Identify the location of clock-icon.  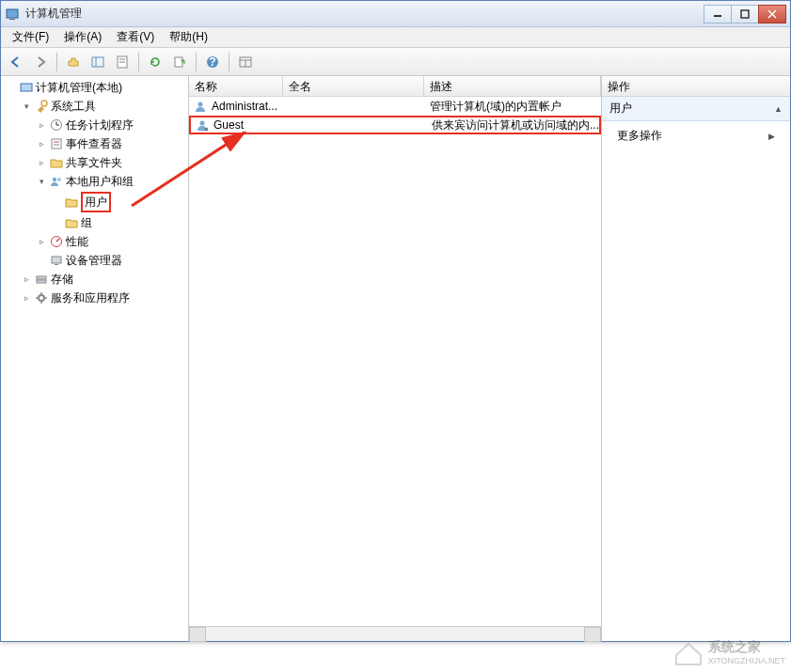
(56, 125).